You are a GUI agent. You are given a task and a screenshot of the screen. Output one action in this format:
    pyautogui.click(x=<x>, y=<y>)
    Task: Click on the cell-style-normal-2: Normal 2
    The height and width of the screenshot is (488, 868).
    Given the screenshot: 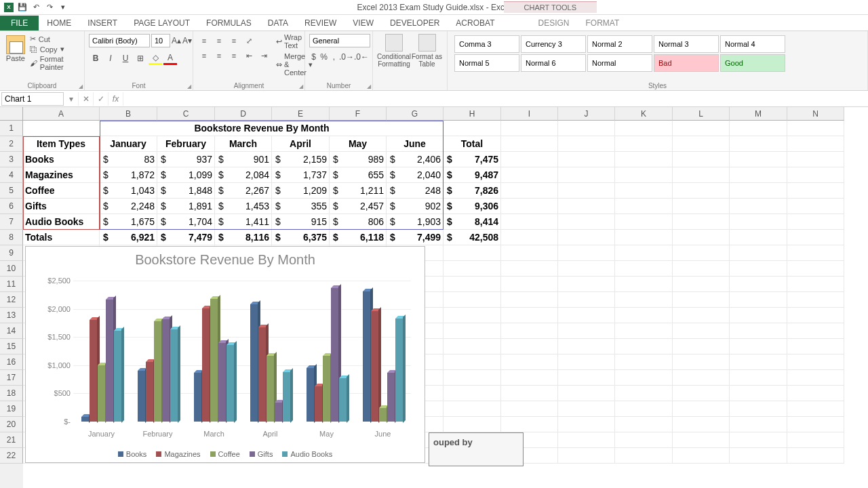 What is the action you would take?
    pyautogui.click(x=620, y=44)
    